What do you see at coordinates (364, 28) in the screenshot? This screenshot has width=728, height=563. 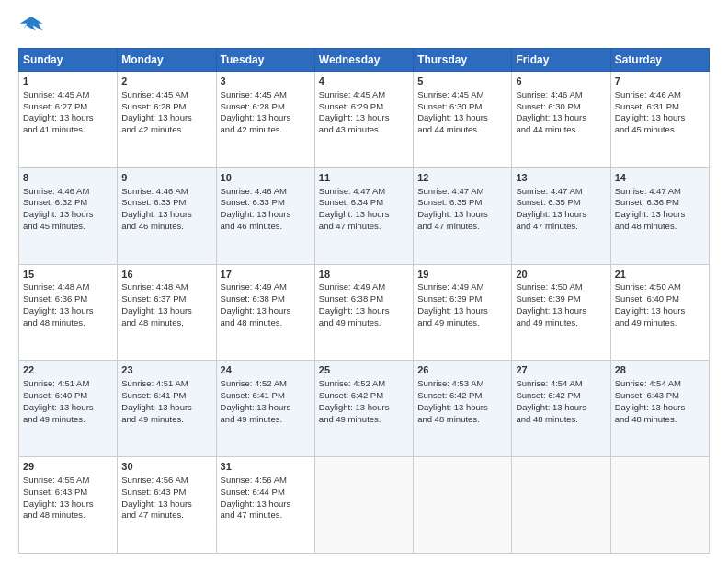 I see `header` at bounding box center [364, 28].